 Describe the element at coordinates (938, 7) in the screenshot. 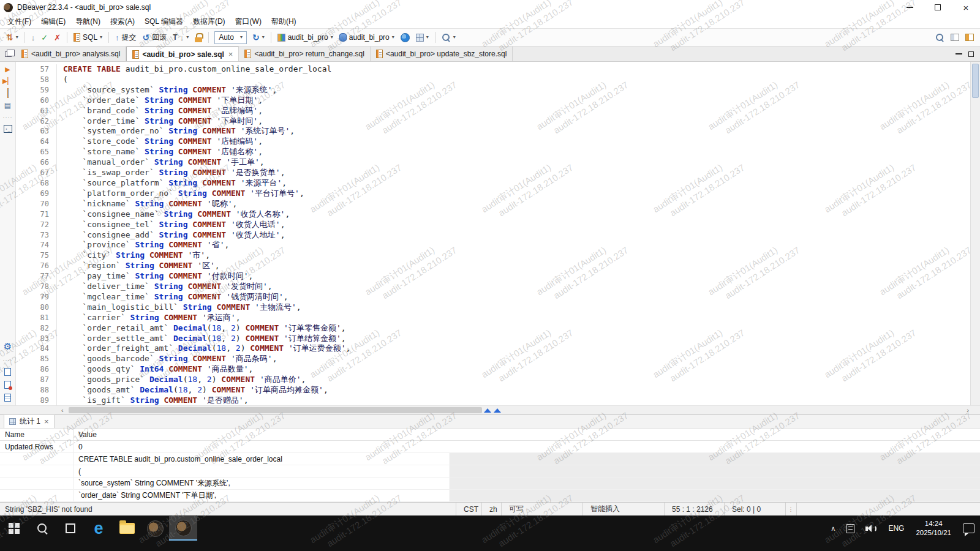

I see `maximize-button` at that location.